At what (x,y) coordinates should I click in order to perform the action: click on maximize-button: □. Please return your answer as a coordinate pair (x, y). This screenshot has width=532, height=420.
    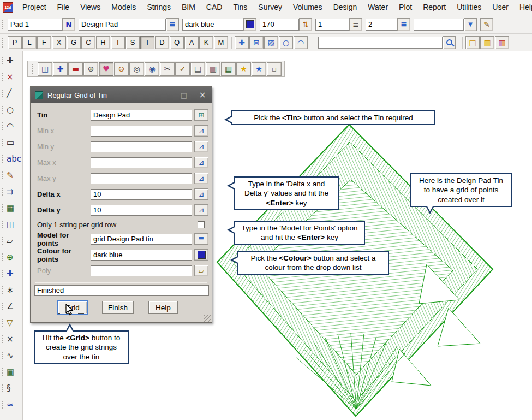
    Looking at the image, I should click on (184, 95).